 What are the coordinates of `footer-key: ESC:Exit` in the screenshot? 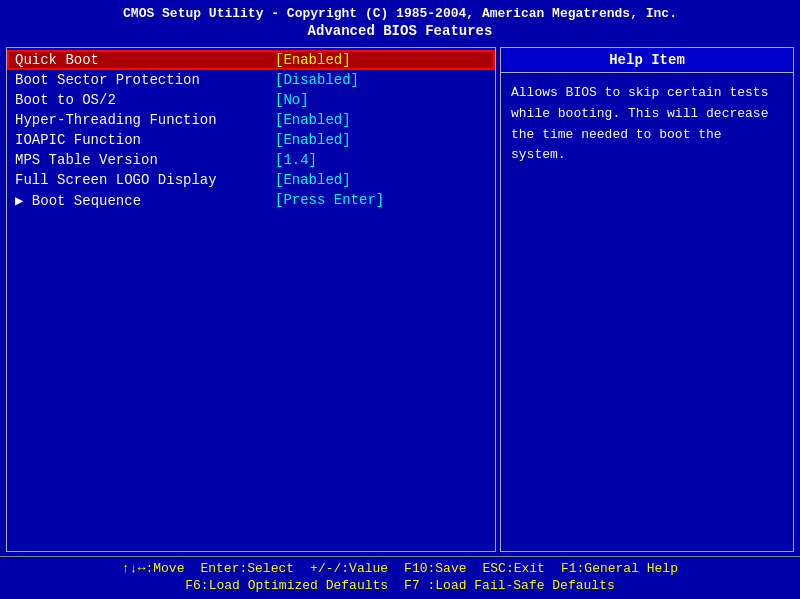 It's located at (514, 568).